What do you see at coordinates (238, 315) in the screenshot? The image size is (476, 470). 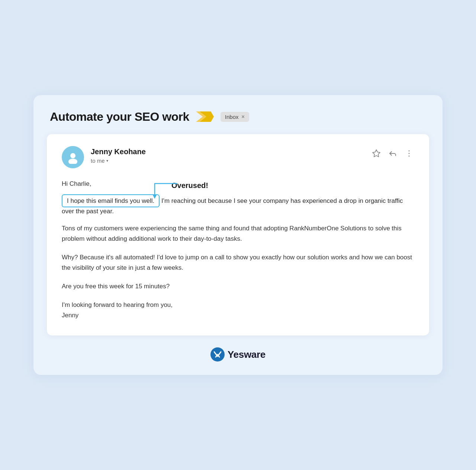 I see `closing-name: Jenny` at bounding box center [238, 315].